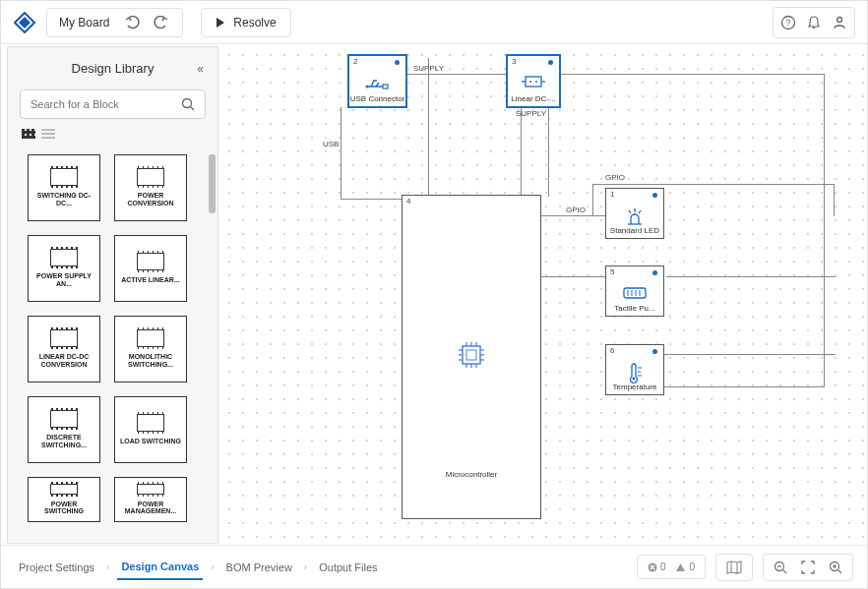 This screenshot has width=868, height=589. I want to click on block-tactile-pushbutton: 5 Tactile Pu..., so click(635, 291).